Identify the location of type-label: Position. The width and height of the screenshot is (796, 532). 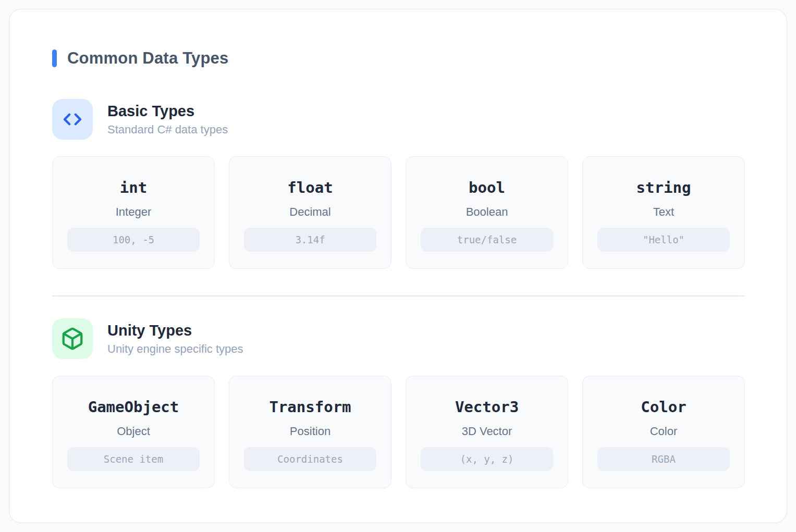
(310, 431).